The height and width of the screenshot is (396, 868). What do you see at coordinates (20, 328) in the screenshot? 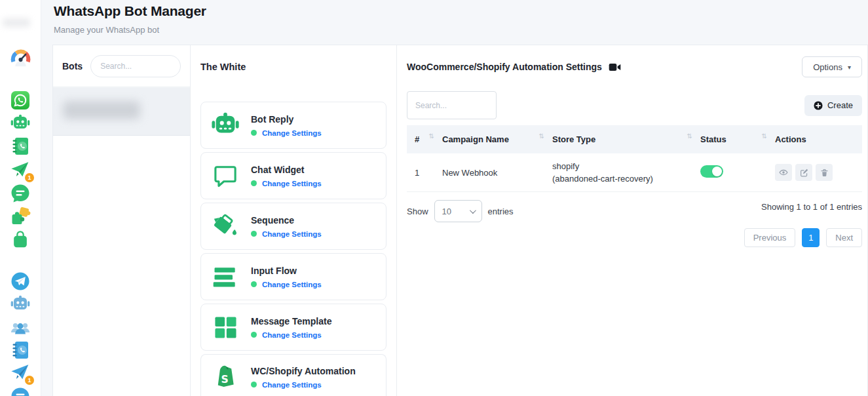
I see `sidebar-item-telegram-groups` at bounding box center [20, 328].